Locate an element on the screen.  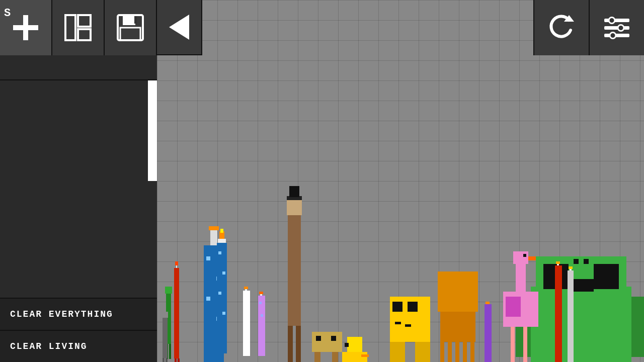
search-row: S is located at coordinates (78, 68).